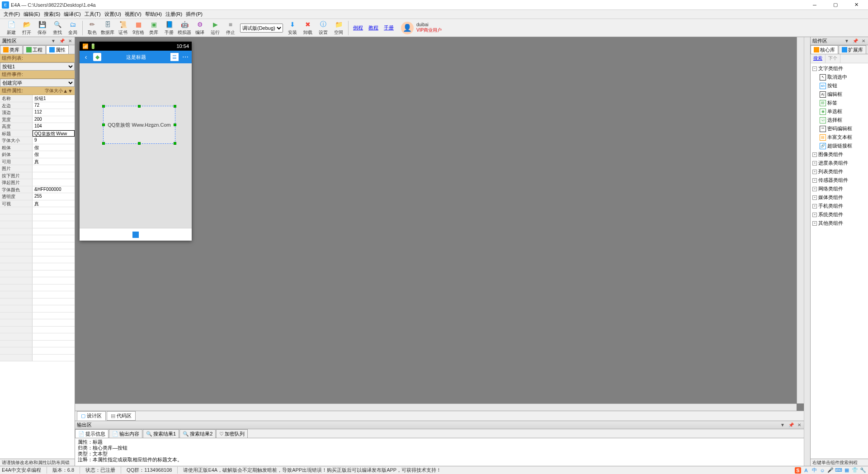  Describe the element at coordinates (261, 28) in the screenshot. I see `build-mode-select: 调试版(Debug)` at that location.